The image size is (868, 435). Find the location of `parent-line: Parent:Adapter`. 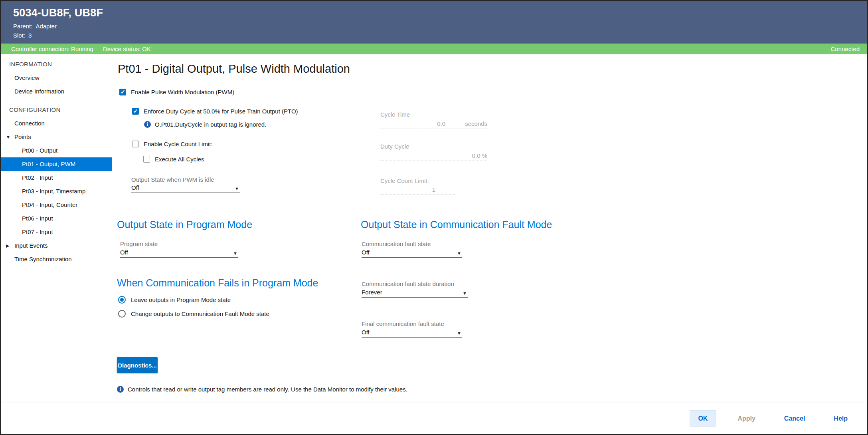

parent-line: Parent:Adapter is located at coordinates (440, 26).